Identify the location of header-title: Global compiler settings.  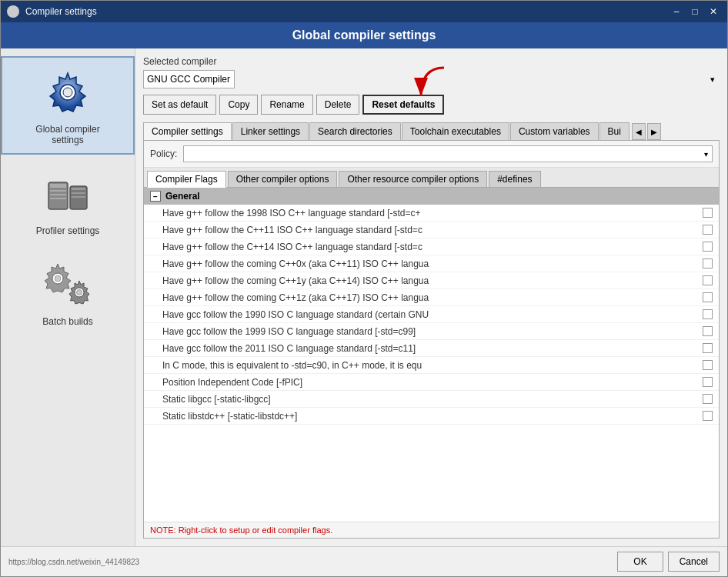
(365, 35).